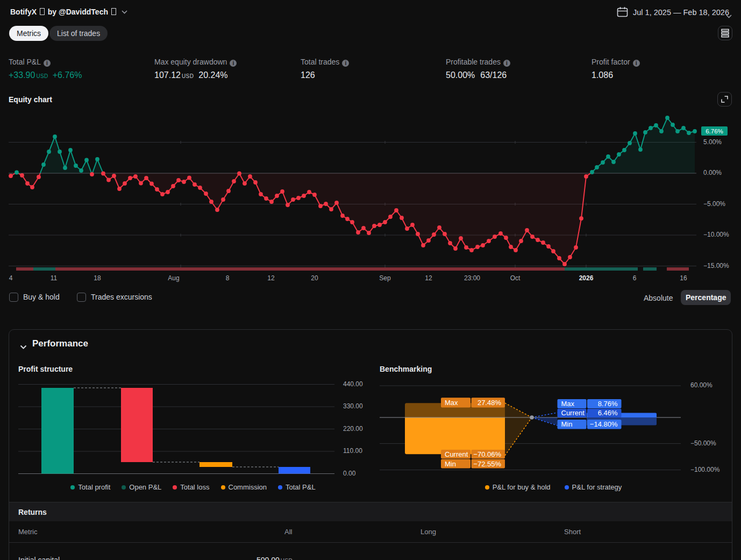  Describe the element at coordinates (604, 424) in the screenshot. I see `svg-text: −14.80%` at that location.